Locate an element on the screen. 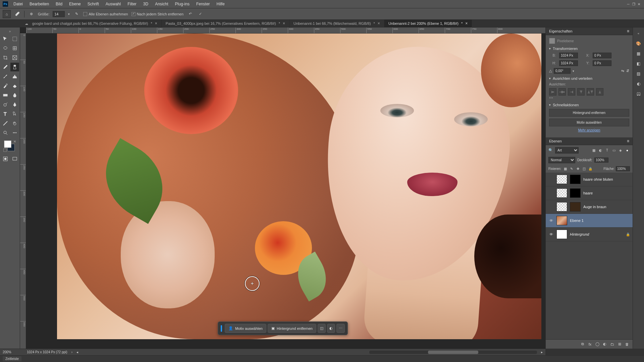  lock-position-icon: ✥ is located at coordinates (578, 169).